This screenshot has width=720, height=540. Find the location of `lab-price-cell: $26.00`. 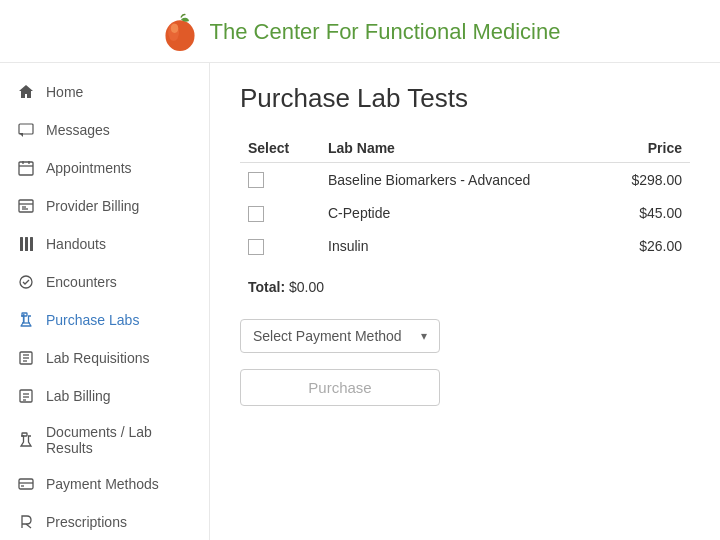

lab-price-cell: $26.00 is located at coordinates (640, 246).